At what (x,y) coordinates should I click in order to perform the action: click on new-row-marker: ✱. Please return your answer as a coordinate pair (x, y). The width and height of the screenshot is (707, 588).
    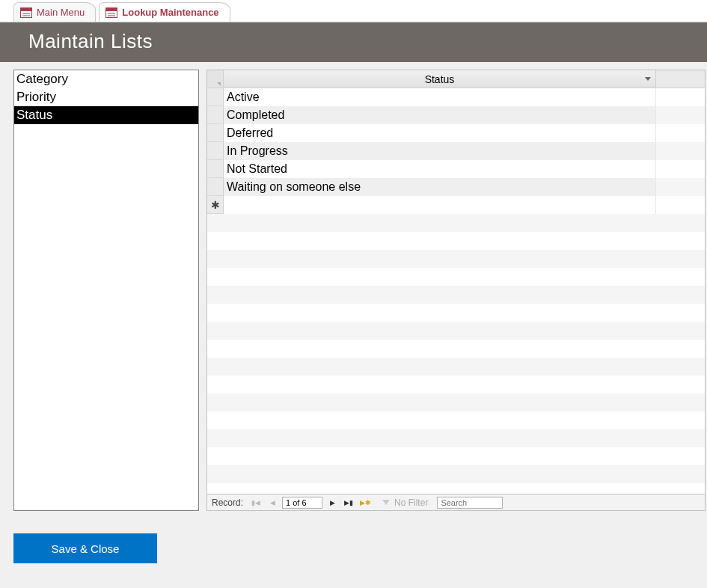
    Looking at the image, I should click on (215, 205).